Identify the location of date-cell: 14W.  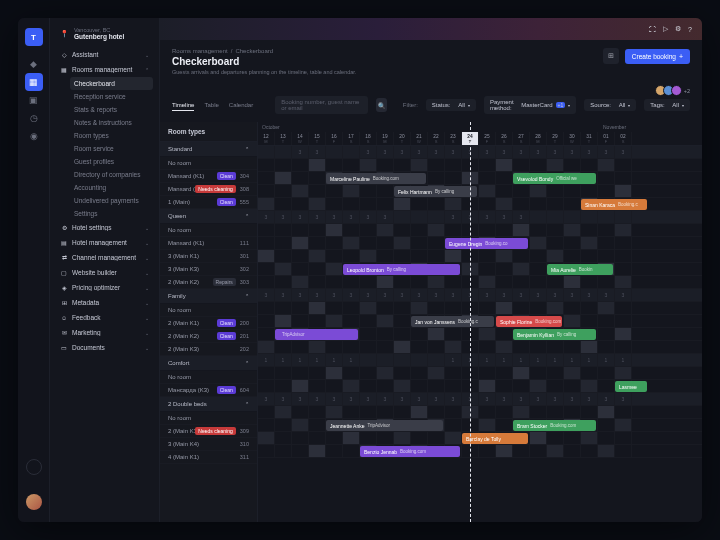
(300, 138).